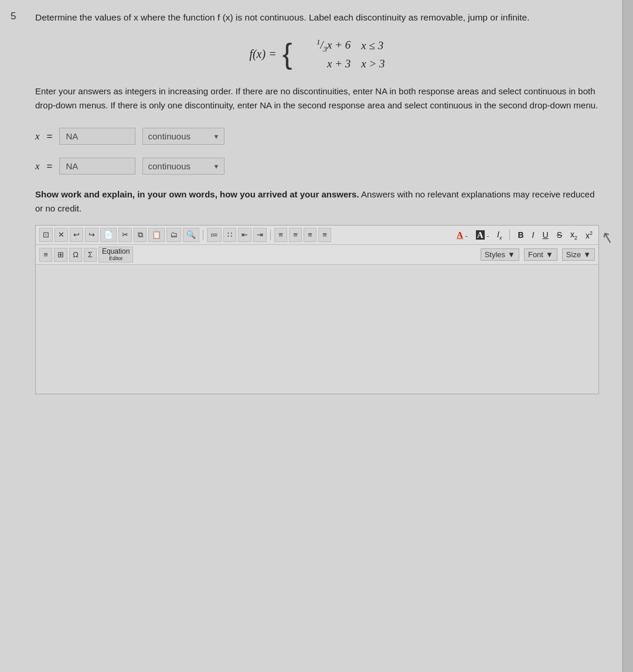 This screenshot has height=672, width=633. Describe the element at coordinates (183, 136) in the screenshot. I see `dropdown-1: continuous ▼` at that location.